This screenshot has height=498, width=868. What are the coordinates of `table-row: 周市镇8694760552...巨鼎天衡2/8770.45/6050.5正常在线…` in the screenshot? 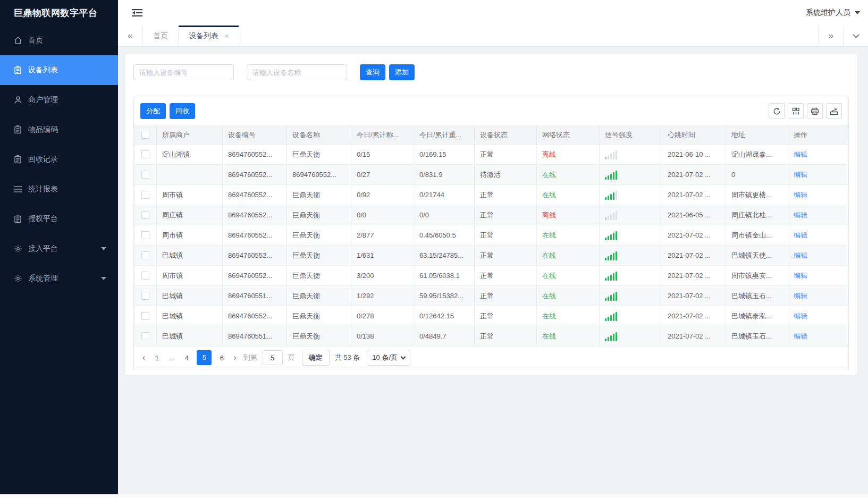 It's located at (491, 235).